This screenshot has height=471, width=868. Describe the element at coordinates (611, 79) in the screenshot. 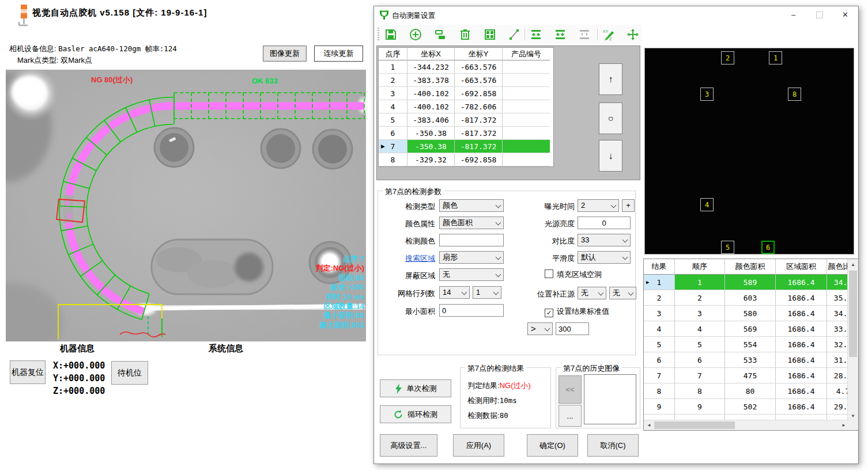

I see `move-point-up-button: ↑` at that location.